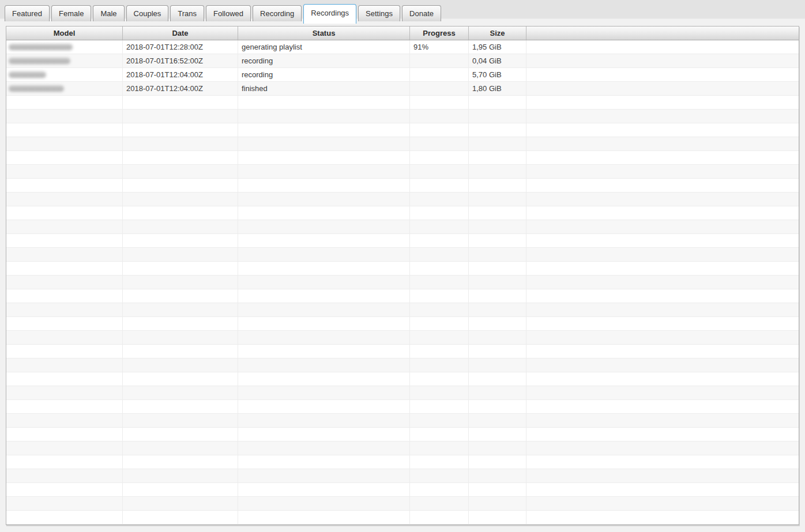  What do you see at coordinates (498, 33) in the screenshot?
I see `column-header-size: Size` at bounding box center [498, 33].